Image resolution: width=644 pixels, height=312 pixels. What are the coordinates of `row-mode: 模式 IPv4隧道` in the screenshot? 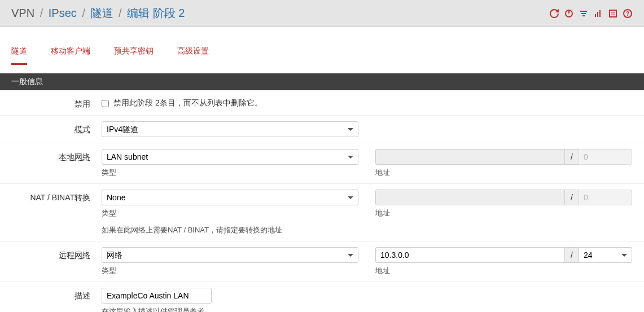 It's located at (322, 130).